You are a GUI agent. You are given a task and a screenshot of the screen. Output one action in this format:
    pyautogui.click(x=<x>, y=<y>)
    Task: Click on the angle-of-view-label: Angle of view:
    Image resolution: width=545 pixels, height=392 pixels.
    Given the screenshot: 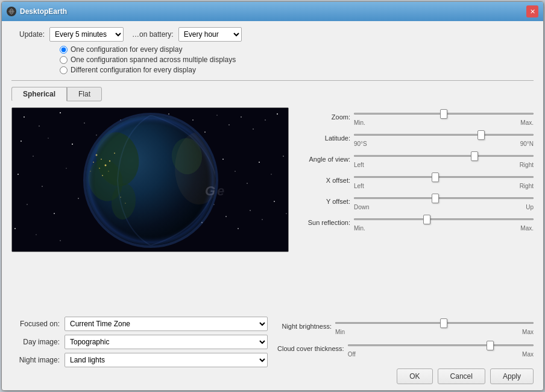 What is the action you would take?
    pyautogui.click(x=323, y=159)
    